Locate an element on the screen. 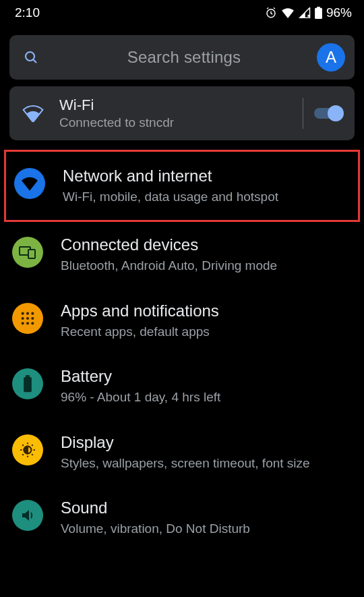 The image size is (364, 597). row-sound: Sound Volume, vibration, Do Not Disturb is located at coordinates (182, 514).